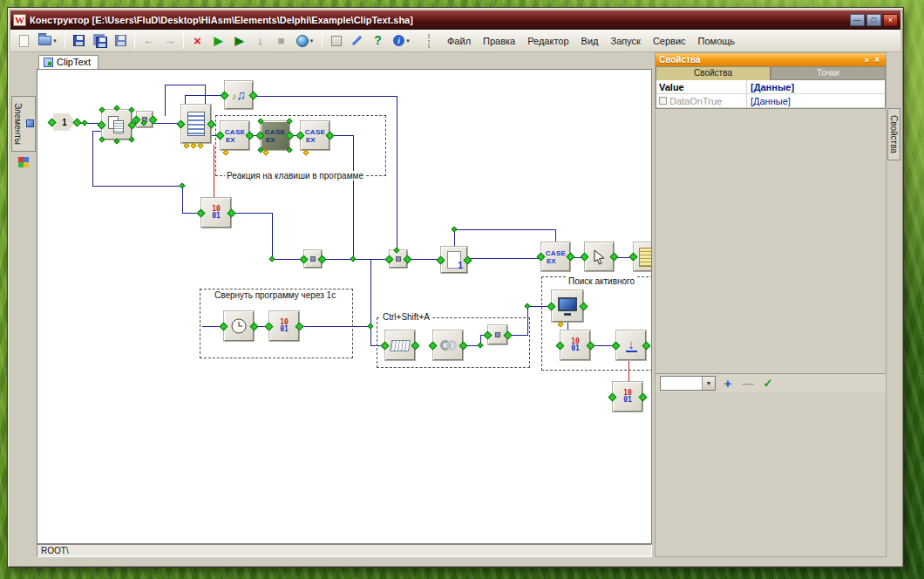 The height and width of the screenshot is (579, 924). Describe the element at coordinates (894, 134) in the screenshot. I see `properties-side-tab: Свойства` at that location.